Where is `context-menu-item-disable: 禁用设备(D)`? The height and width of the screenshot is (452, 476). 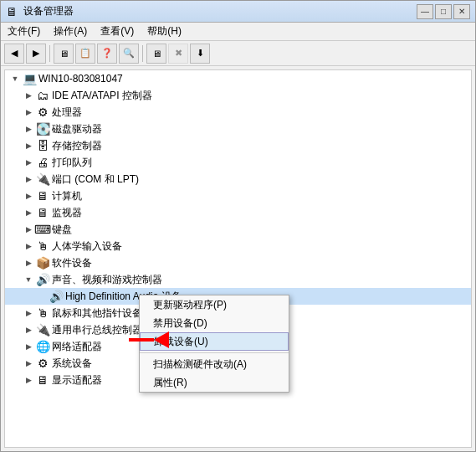 context-menu-item-disable: 禁用设备(D) is located at coordinates (214, 323).